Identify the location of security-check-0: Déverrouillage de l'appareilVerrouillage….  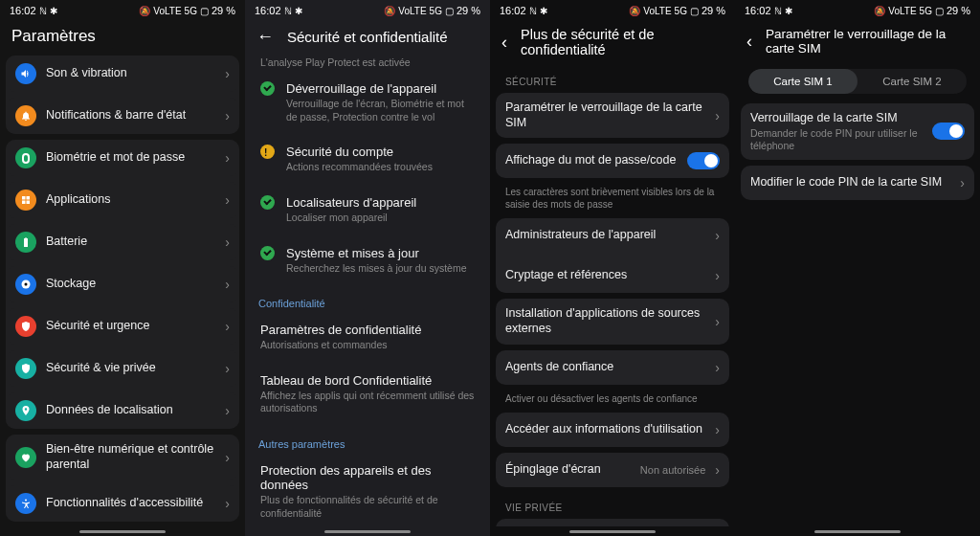
(368, 102).